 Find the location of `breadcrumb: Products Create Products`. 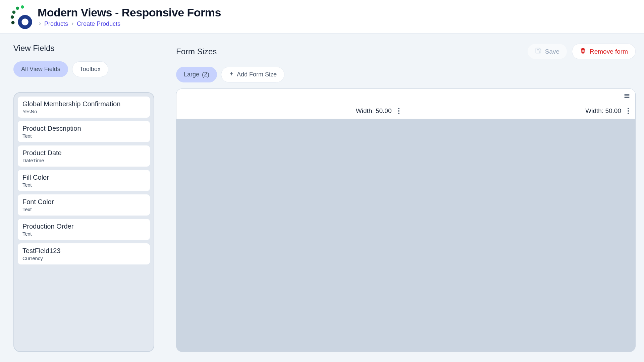

breadcrumb: Products Create Products is located at coordinates (129, 24).